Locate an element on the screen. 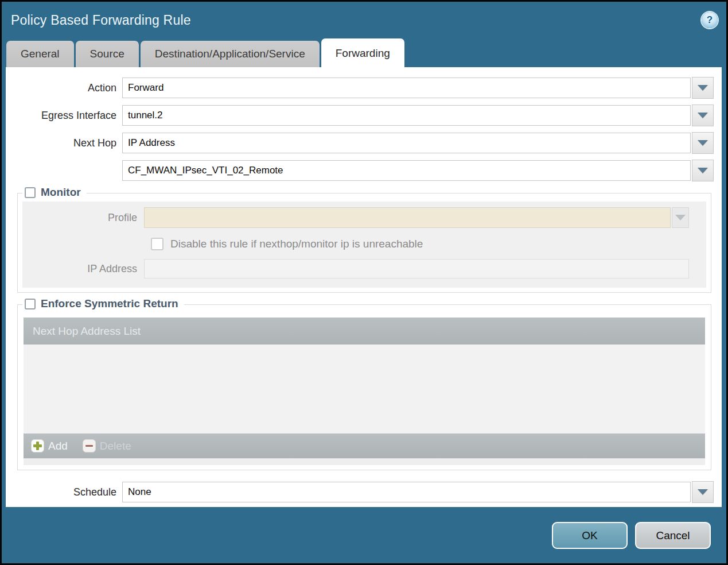 The height and width of the screenshot is (565, 728). symmetric-return-checkbox is located at coordinates (30, 304).